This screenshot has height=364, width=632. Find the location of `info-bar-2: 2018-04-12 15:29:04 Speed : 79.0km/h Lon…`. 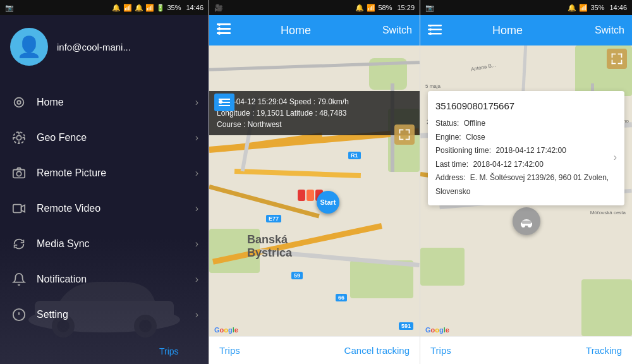

info-bar-2: 2018-04-12 15:29:04 Speed : 79.0km/h Lon… is located at coordinates (315, 113).